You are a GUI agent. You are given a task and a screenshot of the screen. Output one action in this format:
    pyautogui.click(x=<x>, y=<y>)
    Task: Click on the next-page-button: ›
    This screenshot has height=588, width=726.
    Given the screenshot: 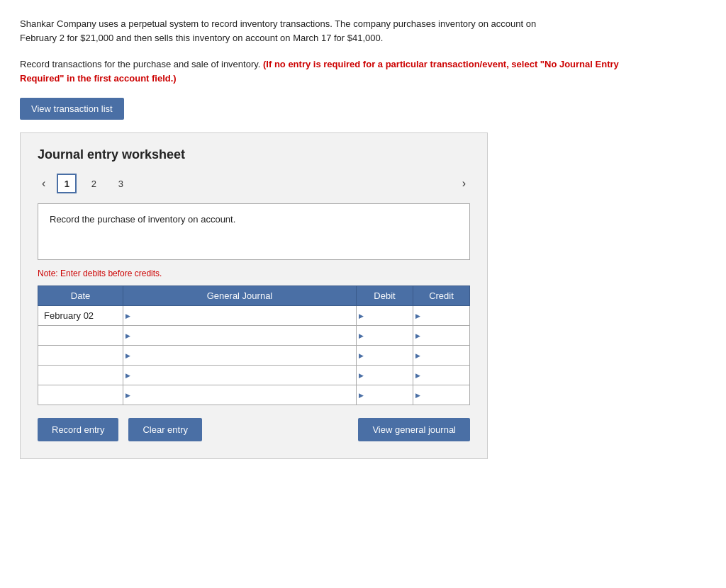 What is the action you would take?
    pyautogui.click(x=464, y=183)
    